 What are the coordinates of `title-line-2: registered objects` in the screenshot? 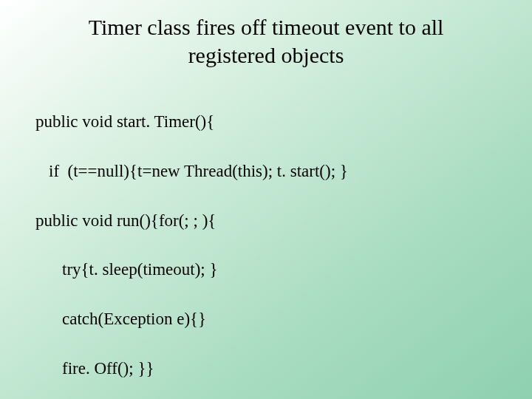 It's located at (266, 55).